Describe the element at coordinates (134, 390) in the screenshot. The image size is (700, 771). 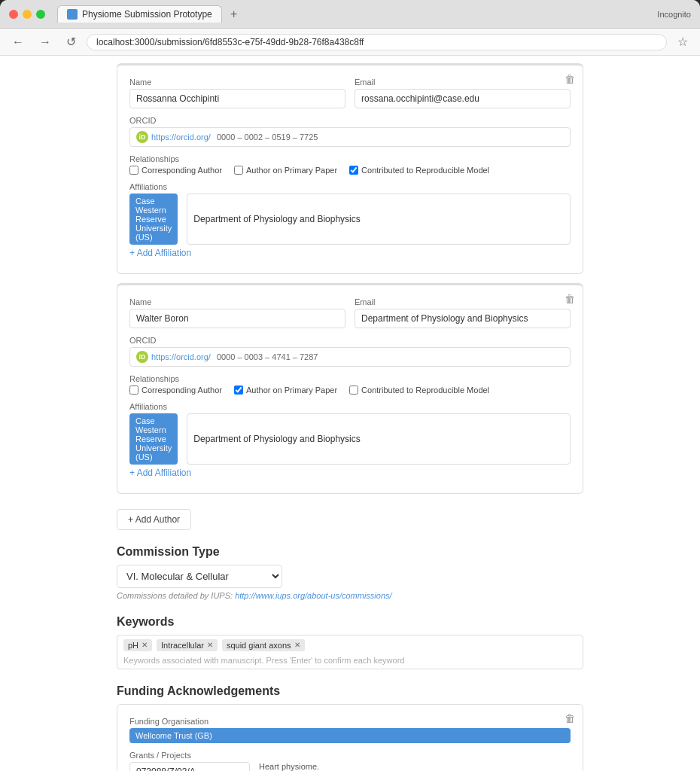
I see `author2-corresponding-checkbox` at that location.